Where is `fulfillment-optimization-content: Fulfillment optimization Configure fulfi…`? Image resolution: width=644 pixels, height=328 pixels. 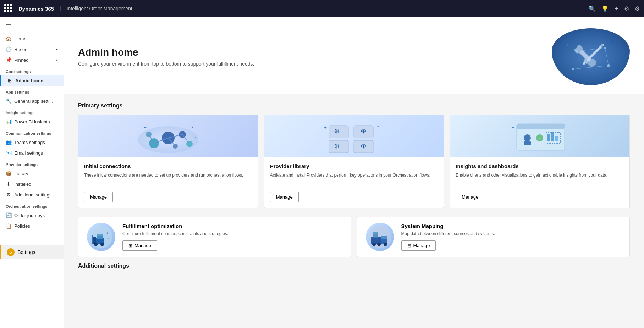
fulfillment-optimization-content: Fulfillment optimization Configure fulfi… is located at coordinates (232, 237).